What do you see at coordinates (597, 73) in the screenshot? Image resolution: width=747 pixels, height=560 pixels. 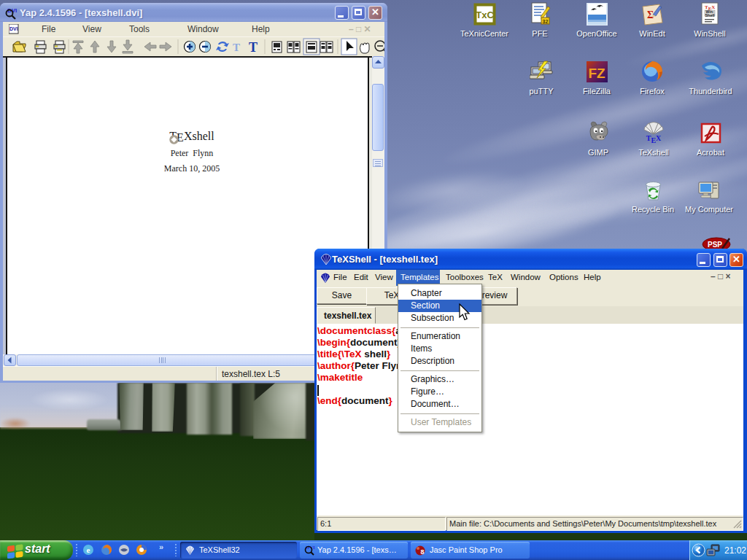 I see `svg-text: FZ` at bounding box center [597, 73].